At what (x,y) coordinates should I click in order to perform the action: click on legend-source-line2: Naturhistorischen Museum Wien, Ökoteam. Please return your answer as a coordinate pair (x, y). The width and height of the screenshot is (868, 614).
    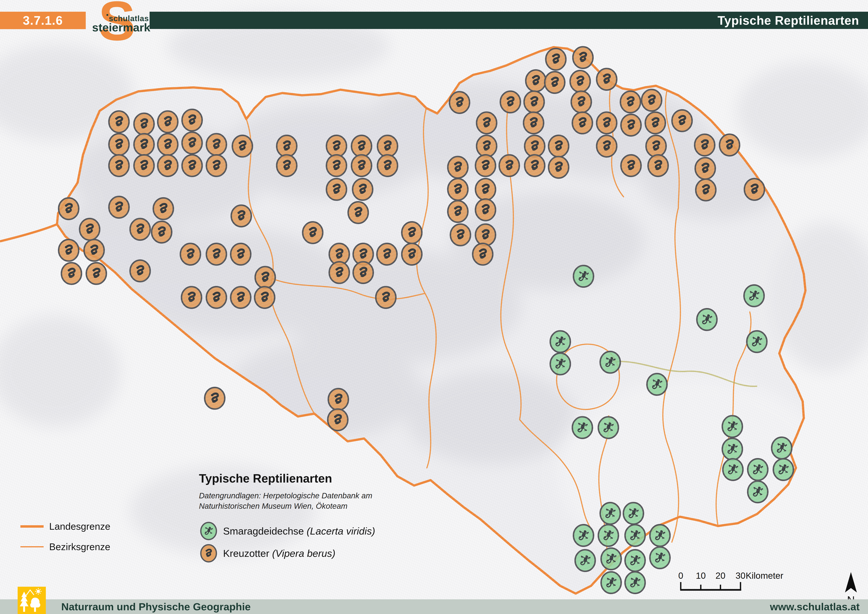
    Looking at the image, I should click on (287, 506).